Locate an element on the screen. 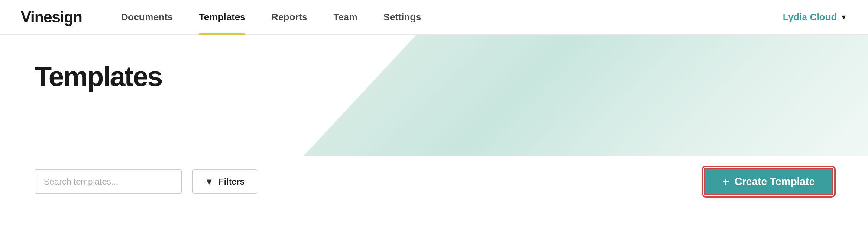 This screenshot has width=868, height=249. create-template-button: + Create Template is located at coordinates (768, 182).